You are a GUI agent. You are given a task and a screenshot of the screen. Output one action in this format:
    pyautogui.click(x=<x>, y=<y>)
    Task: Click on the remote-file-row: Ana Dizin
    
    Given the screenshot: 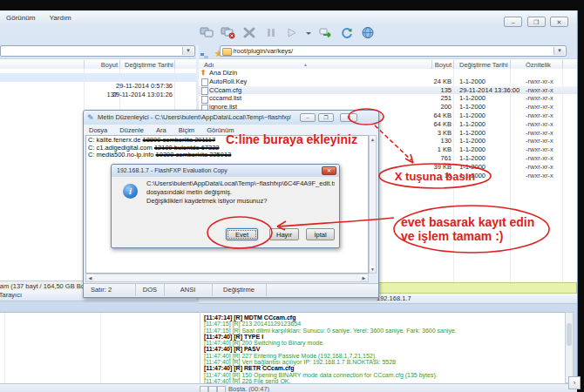 What is the action you would take?
    pyautogui.click(x=388, y=73)
    